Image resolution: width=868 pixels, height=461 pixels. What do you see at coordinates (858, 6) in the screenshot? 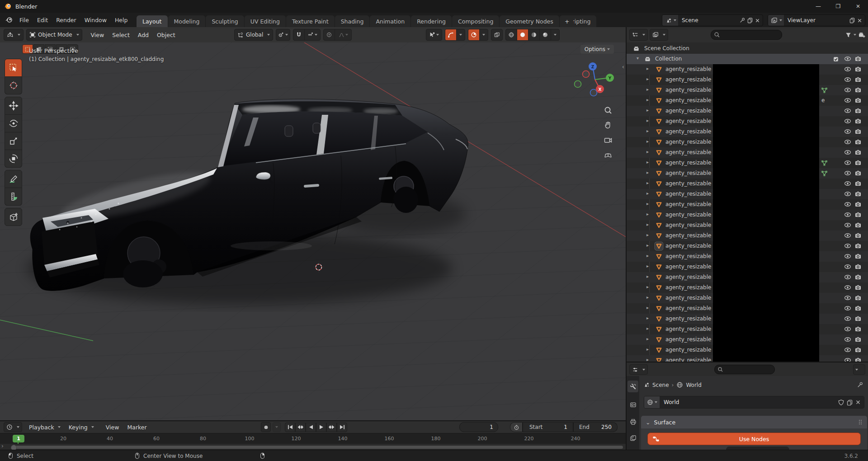
I see `close-button: ✕` at bounding box center [858, 6].